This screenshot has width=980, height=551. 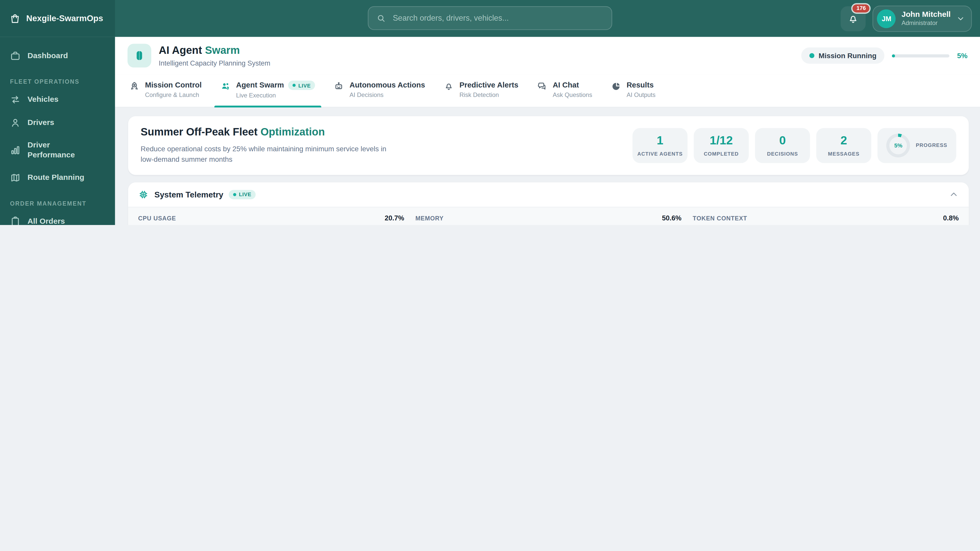 What do you see at coordinates (853, 18) in the screenshot?
I see `notifications-button: 176` at bounding box center [853, 18].